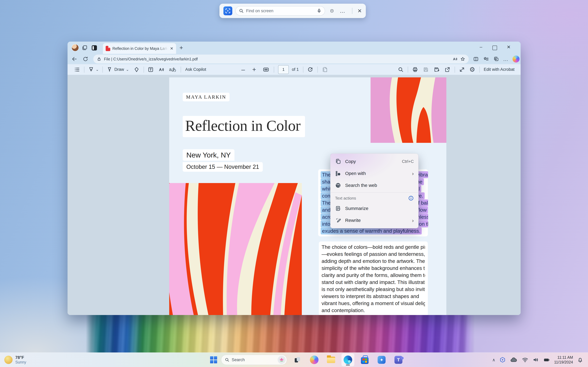 This screenshot has height=367, width=588. What do you see at coordinates (282, 360) in the screenshot?
I see `lotus-icon` at bounding box center [282, 360].